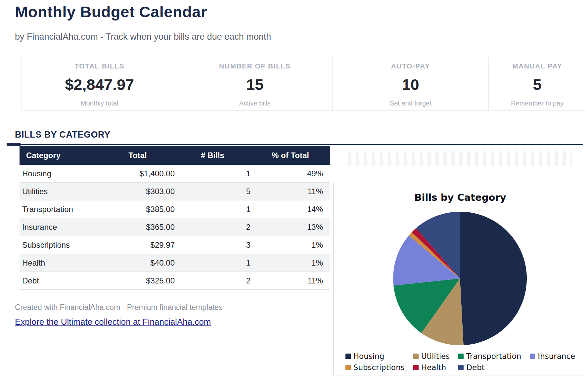  I want to click on legend-label: Health, so click(434, 367).